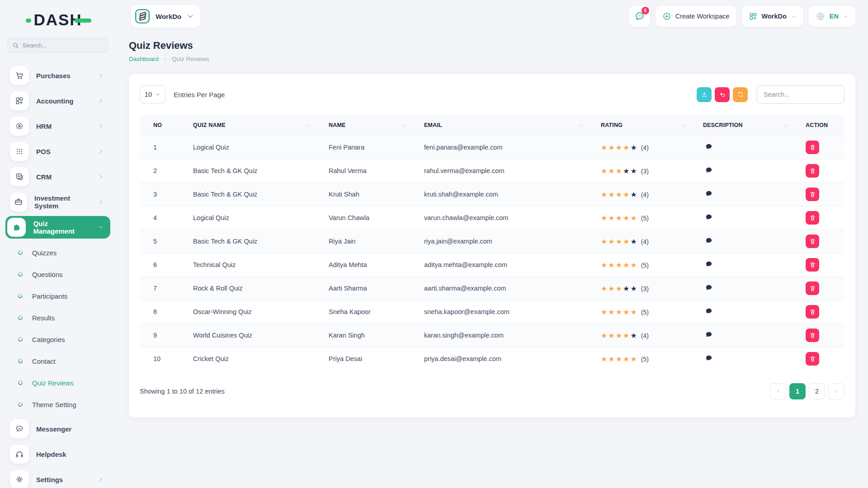 Image resolution: width=868 pixels, height=488 pixels. Describe the element at coordinates (492, 335) in the screenshot. I see `table-row: 9World Cuisines QuizKaran Singhkaran.sin…` at that location.